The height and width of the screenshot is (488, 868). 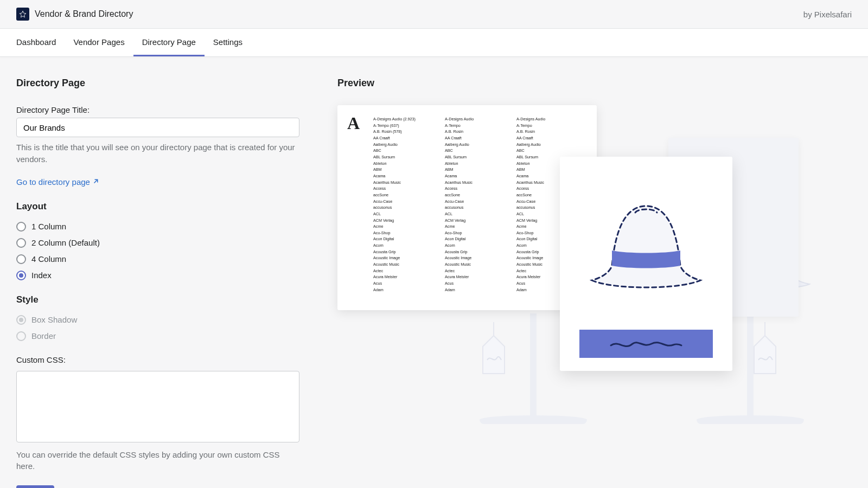 I want to click on tab-settings: Settings, so click(x=228, y=42).